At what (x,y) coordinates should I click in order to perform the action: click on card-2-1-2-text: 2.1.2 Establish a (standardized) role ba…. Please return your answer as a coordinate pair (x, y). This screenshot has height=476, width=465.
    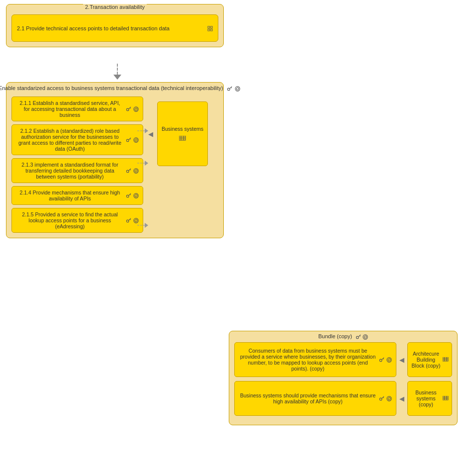
    Looking at the image, I should click on (70, 140).